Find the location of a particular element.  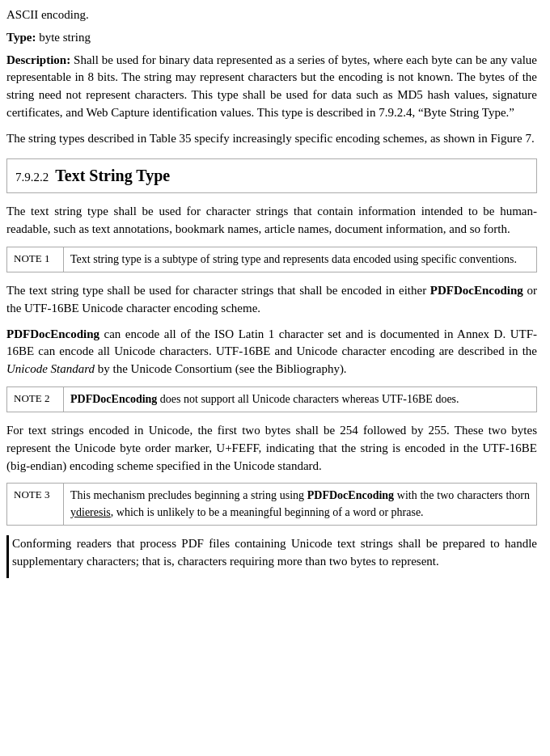

note3-text1: This mechanism precludes beginning a str… is located at coordinates (189, 495).